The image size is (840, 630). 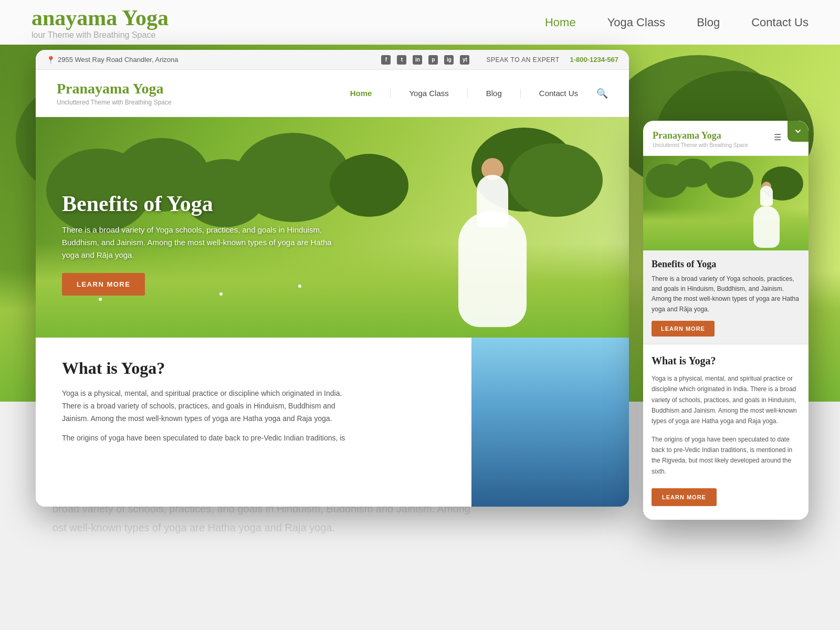 I want to click on mobile-lower-title: What is Yoga?, so click(x=726, y=361).